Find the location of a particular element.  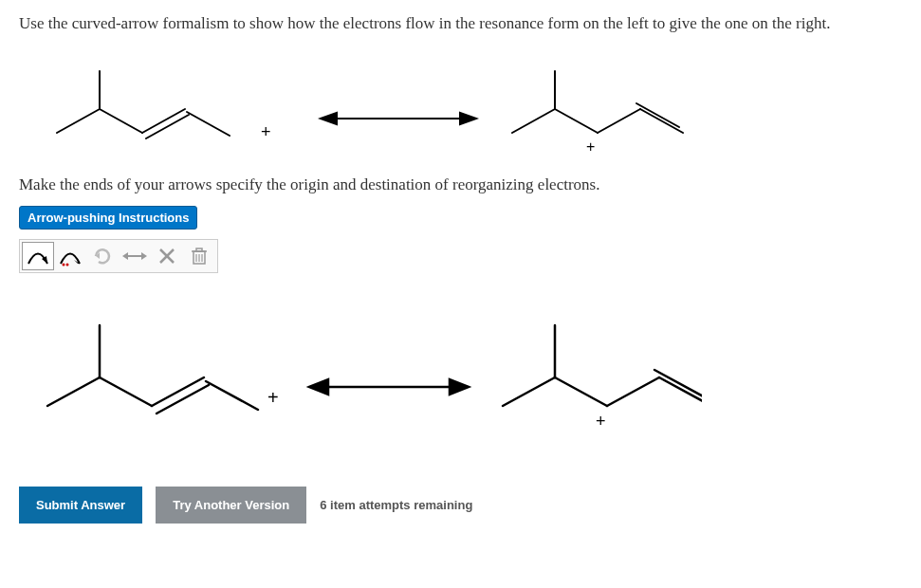

try-another-button: Try Another Version is located at coordinates (231, 505).